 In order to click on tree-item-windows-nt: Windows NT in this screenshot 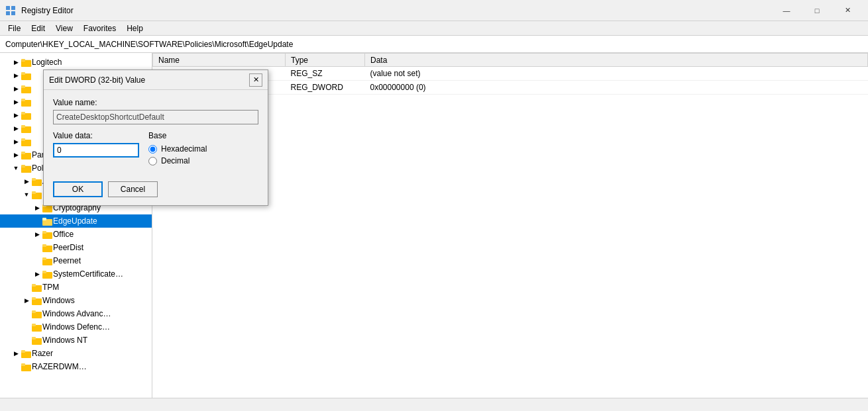, I will do `click(76, 340)`.